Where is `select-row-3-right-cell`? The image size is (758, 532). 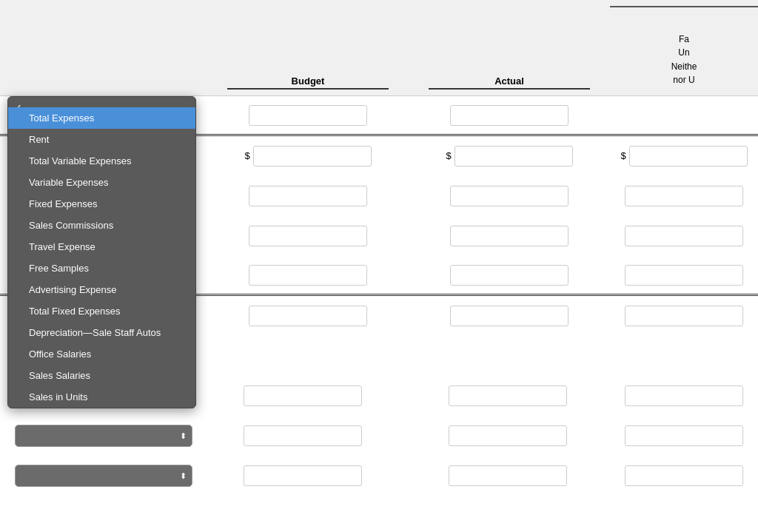 select-row-3-right-cell is located at coordinates (684, 436).